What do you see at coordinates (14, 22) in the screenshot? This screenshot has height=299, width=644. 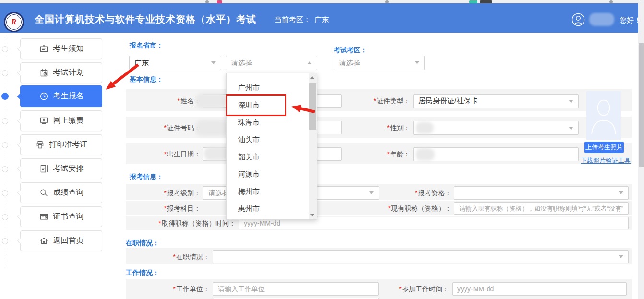 I see `org-logo: R` at bounding box center [14, 22].